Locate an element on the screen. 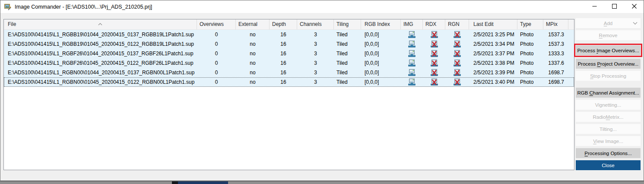 This screenshot has width=644, height=184. column-header-last_edit: Last Edit is located at coordinates (493, 24).